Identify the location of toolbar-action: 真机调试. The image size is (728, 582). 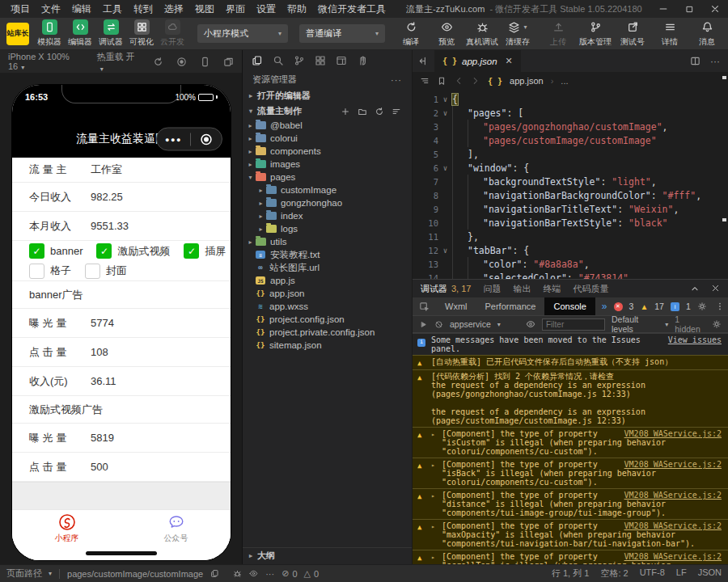
(482, 34).